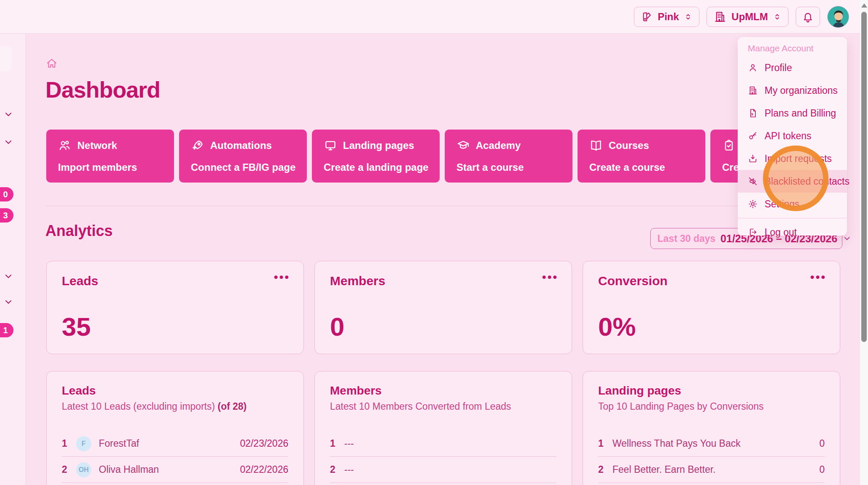 The width and height of the screenshot is (868, 485). What do you see at coordinates (838, 17) in the screenshot?
I see `user-avatar` at bounding box center [838, 17].